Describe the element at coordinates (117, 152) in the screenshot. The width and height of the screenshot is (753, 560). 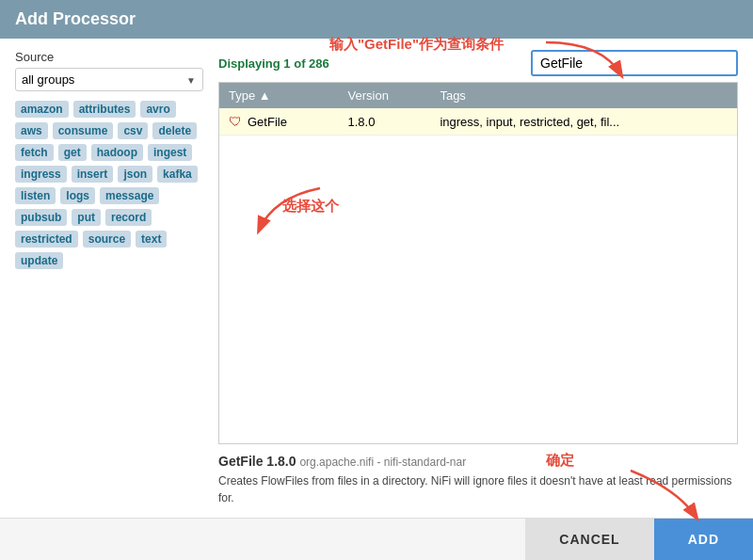
I see `tag-hadoop: hadoop` at that location.